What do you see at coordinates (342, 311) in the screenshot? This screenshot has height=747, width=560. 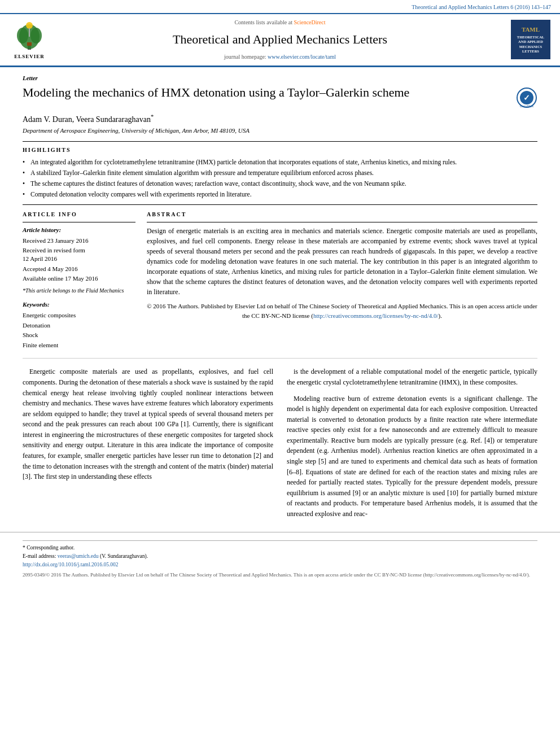 I see `abstract-copyright: © 2016 The Authors. Published by Elsevie…` at bounding box center [342, 311].